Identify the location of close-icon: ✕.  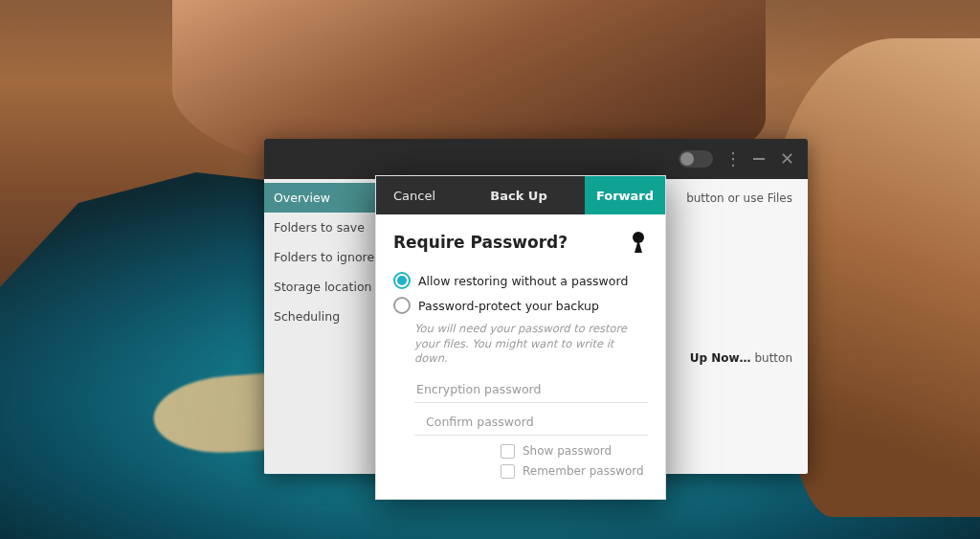
(787, 159).